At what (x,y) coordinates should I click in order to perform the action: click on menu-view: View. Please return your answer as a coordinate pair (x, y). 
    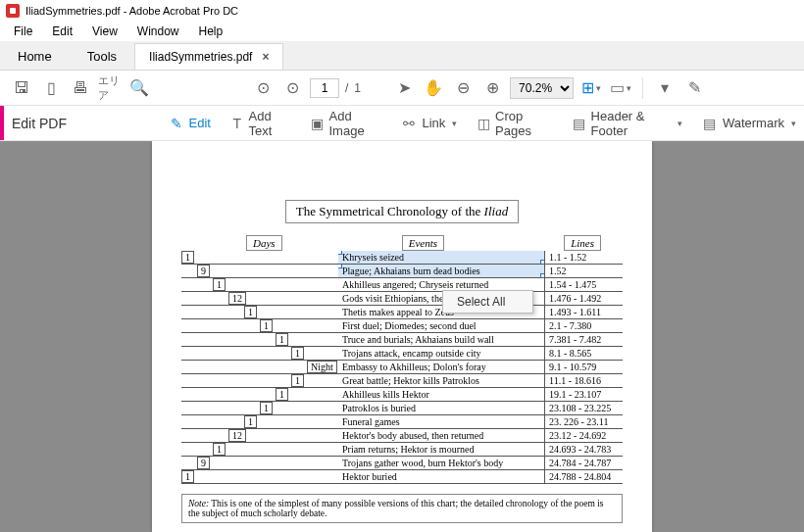
    Looking at the image, I should click on (105, 31).